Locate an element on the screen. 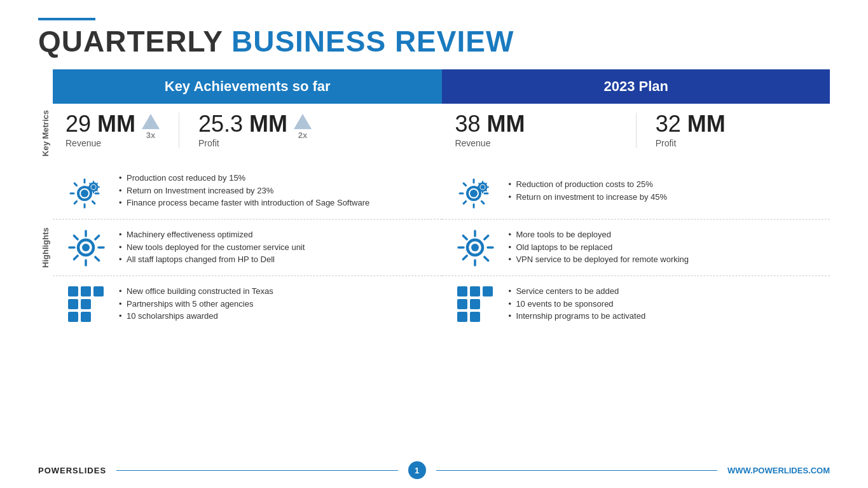 The width and height of the screenshot is (868, 488). page-title: QUARTERLY BUSINESS REVIEW is located at coordinates (434, 42).